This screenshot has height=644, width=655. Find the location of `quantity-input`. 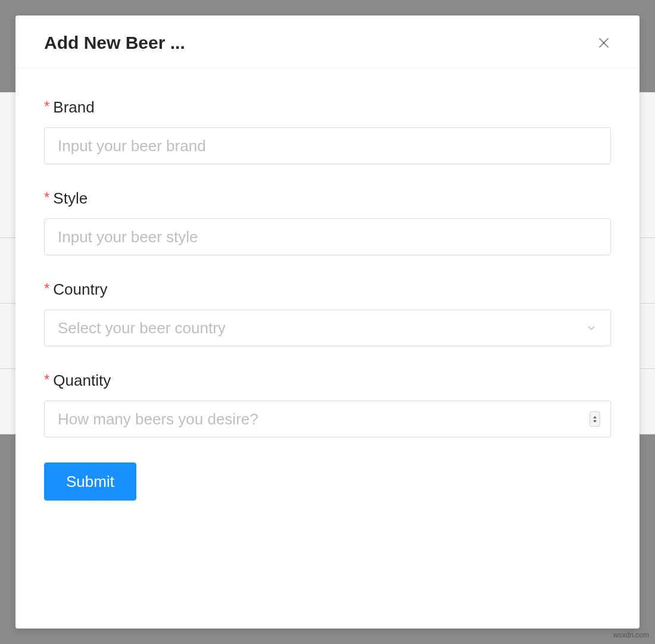

quantity-input is located at coordinates (328, 419).